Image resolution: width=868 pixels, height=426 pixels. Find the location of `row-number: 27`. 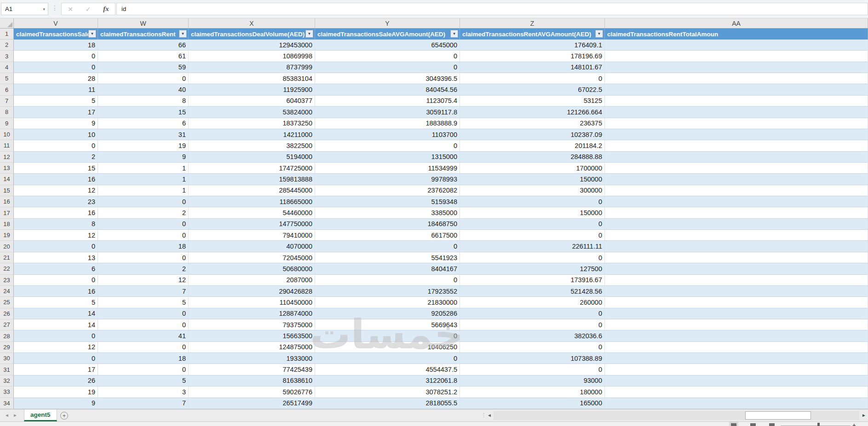

row-number: 27 is located at coordinates (7, 325).